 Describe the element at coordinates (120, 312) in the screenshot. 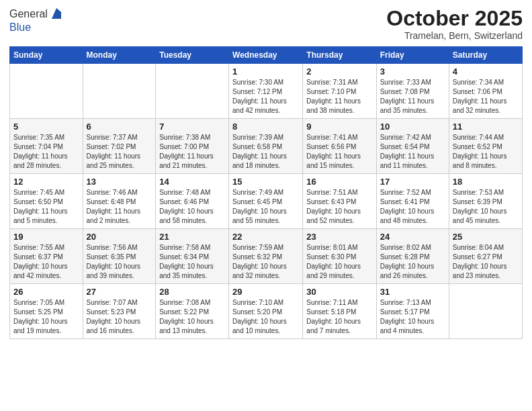

I see `calendar-cell: 27 Sunrise: 7:07 AMSunset: 5:23 PMDaylig…` at that location.